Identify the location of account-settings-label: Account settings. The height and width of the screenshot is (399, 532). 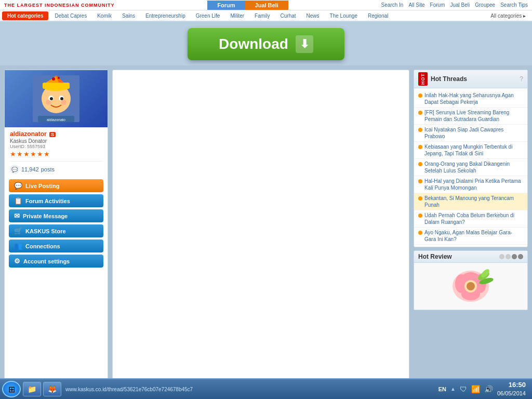
(47, 261).